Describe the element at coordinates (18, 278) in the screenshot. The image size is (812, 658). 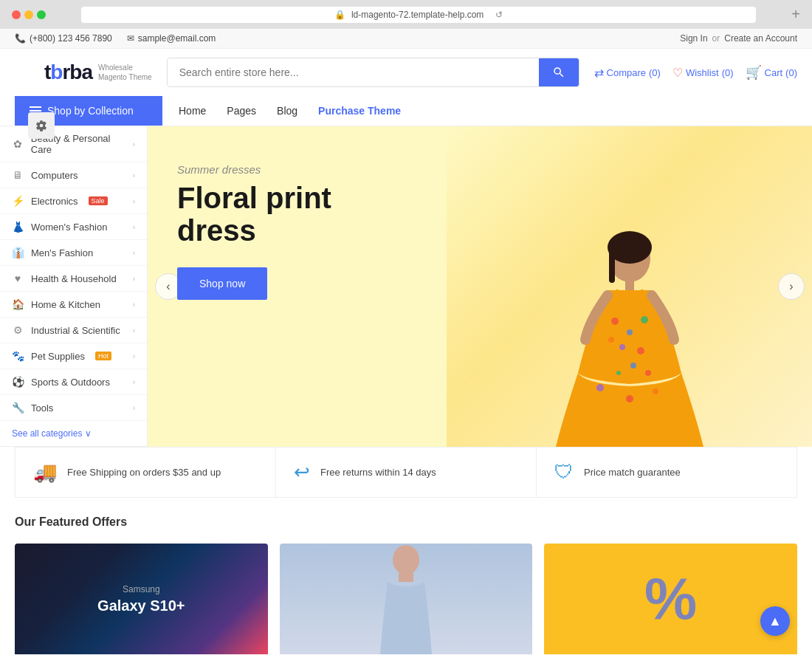
I see `health-icon: ♥` at that location.